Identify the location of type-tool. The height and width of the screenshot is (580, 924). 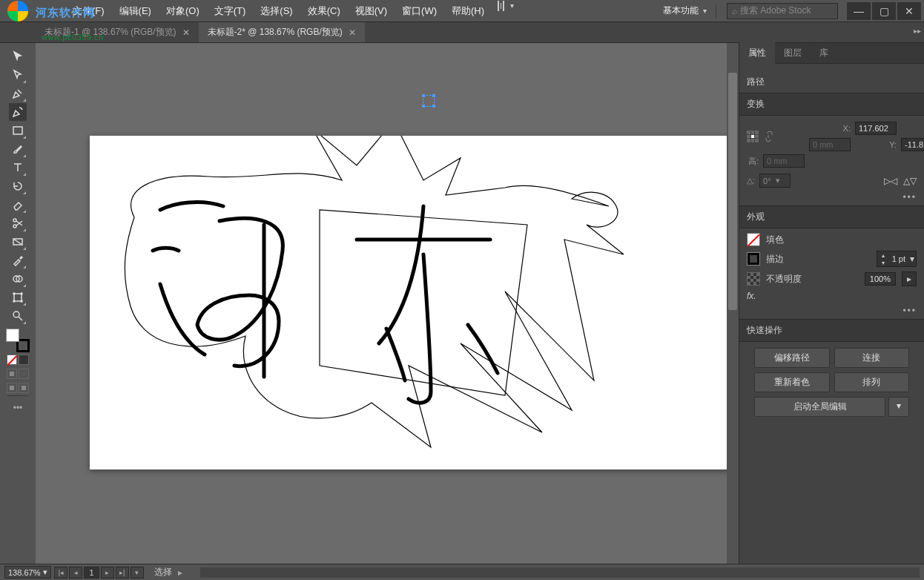
(18, 168).